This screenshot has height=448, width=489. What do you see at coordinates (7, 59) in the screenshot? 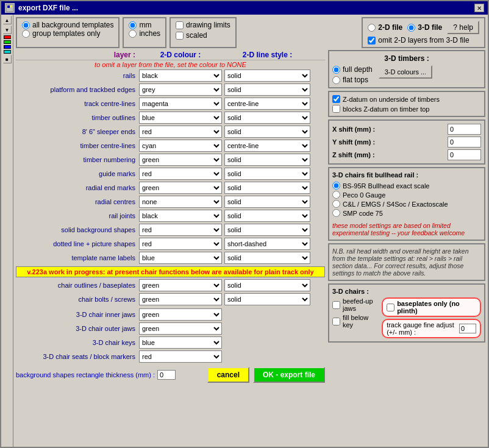
I see `toolbar-btn-3: ■` at bounding box center [7, 59].